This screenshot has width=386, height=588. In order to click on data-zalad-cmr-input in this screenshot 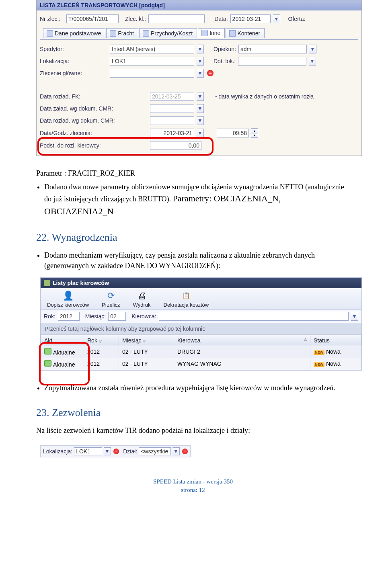, I will do `click(172, 109)`.